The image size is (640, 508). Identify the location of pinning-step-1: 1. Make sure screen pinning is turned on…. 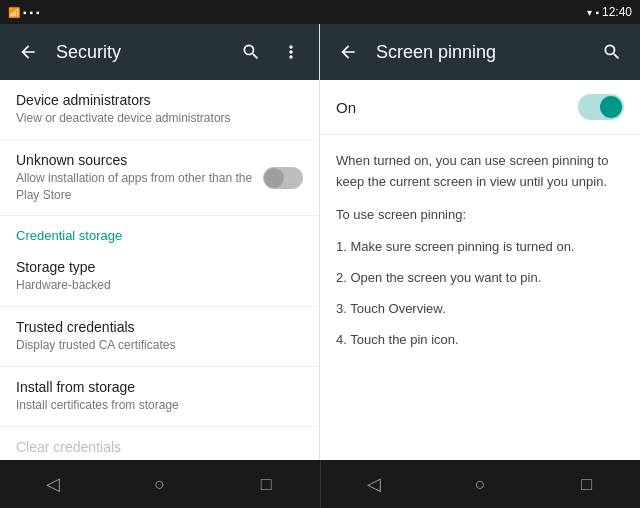
(480, 248).